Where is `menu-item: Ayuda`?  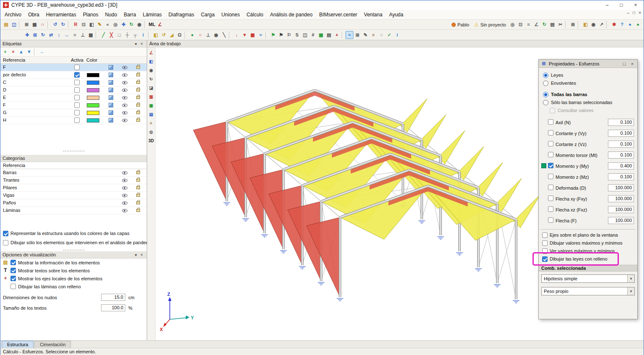
menu-item: Ayuda is located at coordinates (396, 15).